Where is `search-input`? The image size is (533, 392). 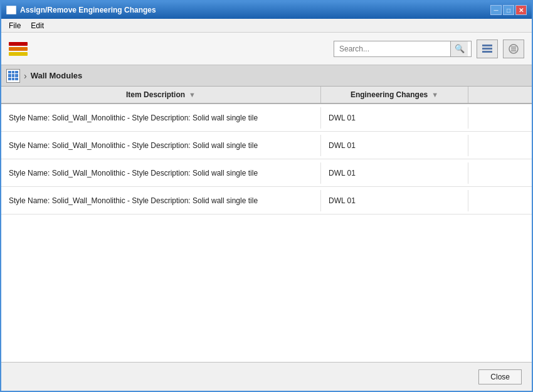
search-input is located at coordinates (393, 49).